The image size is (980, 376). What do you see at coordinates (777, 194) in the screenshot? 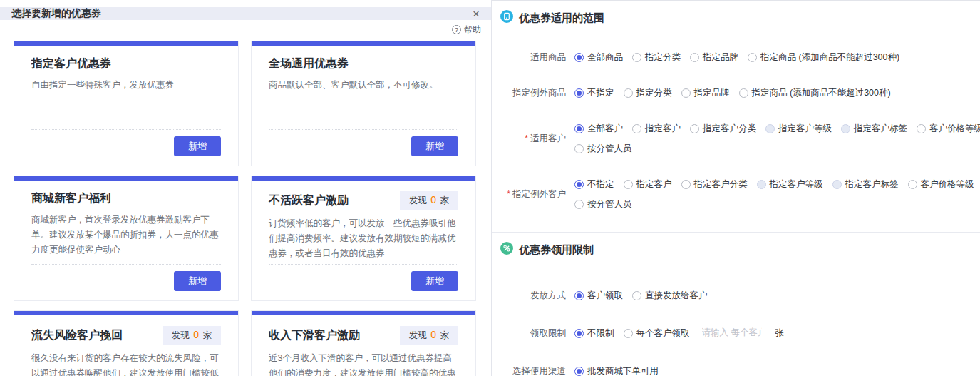
I see `radio-group: 不指定指定客户指定客户分类指定客户等级指定客户标签客户价格等级客户地区按分管部门…` at bounding box center [777, 194].